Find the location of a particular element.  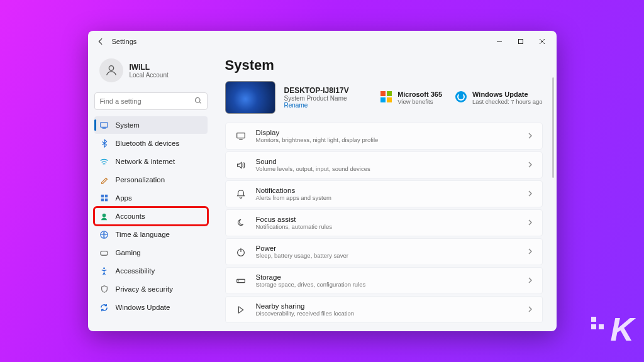

search-input is located at coordinates (145, 101).